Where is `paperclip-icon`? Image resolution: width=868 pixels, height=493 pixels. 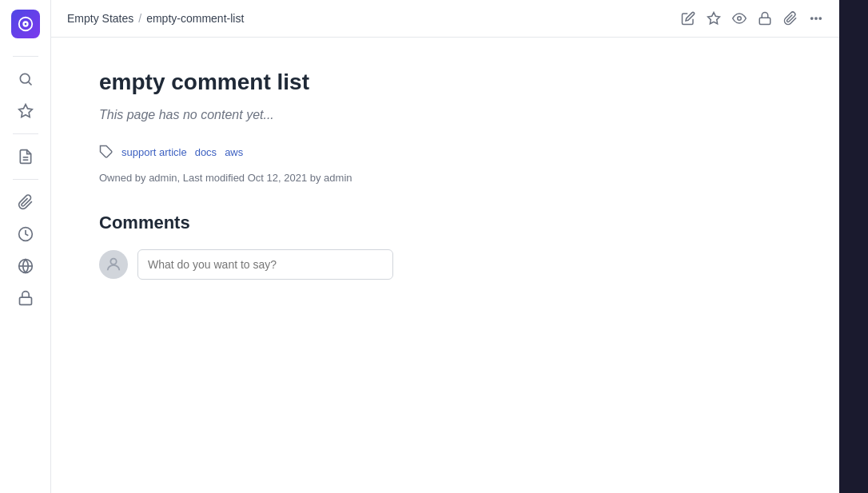 paperclip-icon is located at coordinates (26, 202).